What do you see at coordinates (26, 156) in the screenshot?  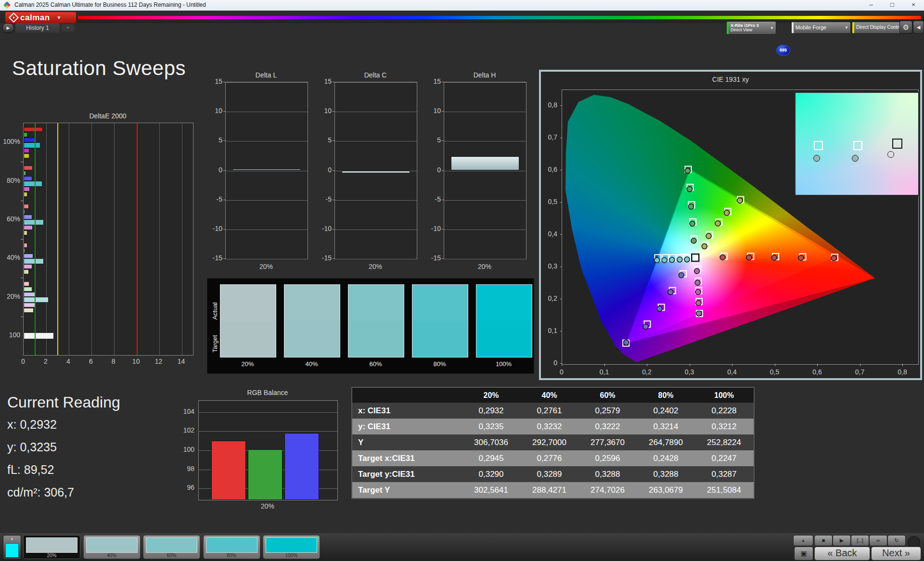 I see `deltae-bar-100%-5` at bounding box center [26, 156].